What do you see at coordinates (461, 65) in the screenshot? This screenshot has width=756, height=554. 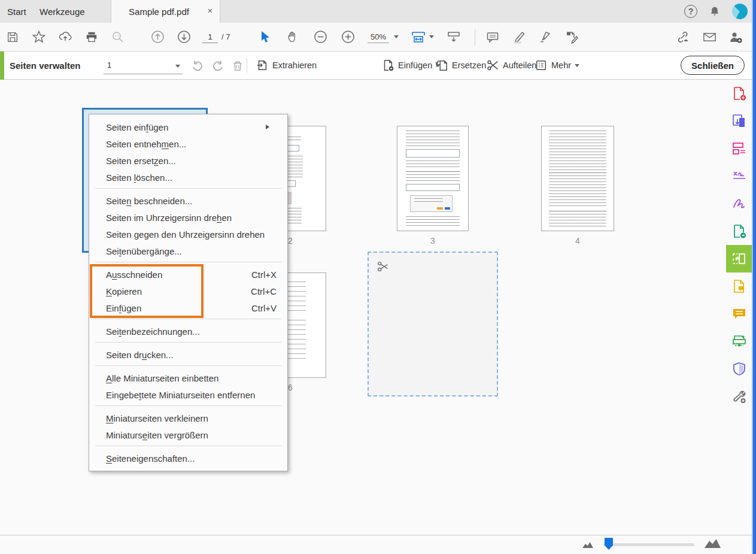 I see `replace-button: Ersetzen` at bounding box center [461, 65].